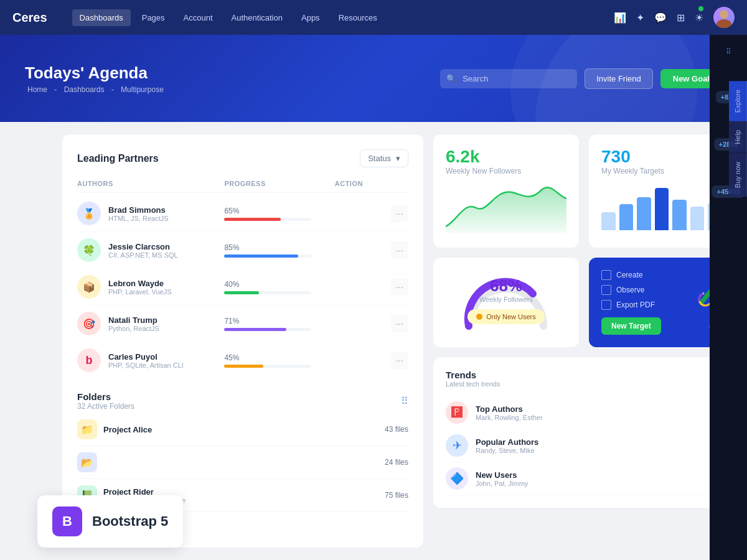 This screenshot has width=747, height=560. I want to click on nav-item-pages: Pages, so click(153, 17).